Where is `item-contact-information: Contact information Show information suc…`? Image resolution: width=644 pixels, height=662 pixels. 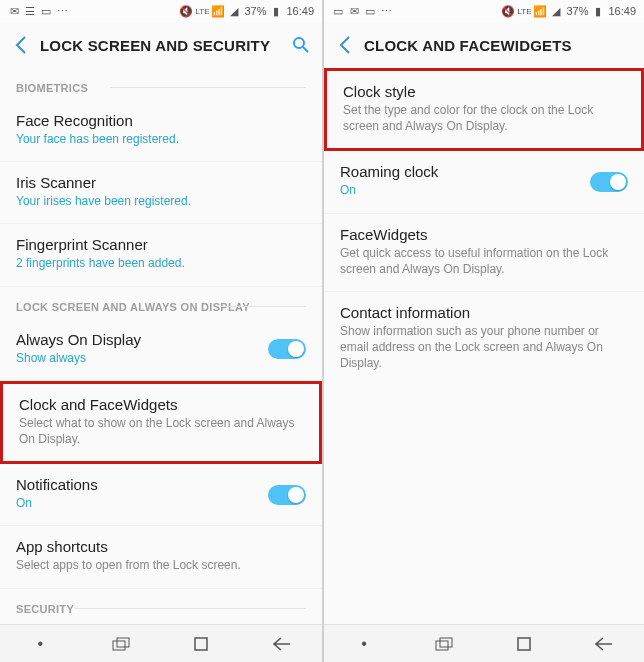
item-contact-information: Contact information Show information suc… is located at coordinates (484, 339).